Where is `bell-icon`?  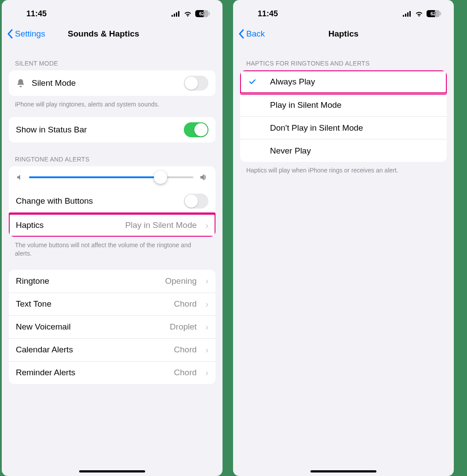
bell-icon is located at coordinates (21, 83).